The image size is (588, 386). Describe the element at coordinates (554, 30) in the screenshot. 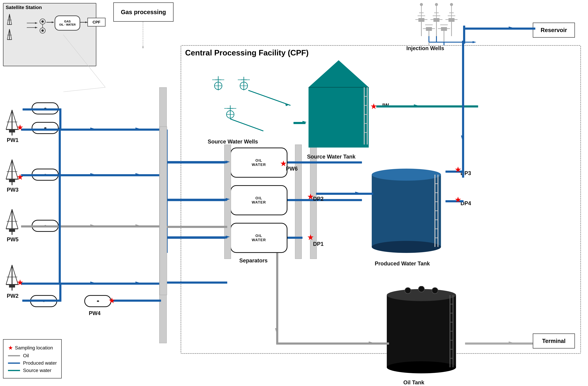

I see `reservoir-label: Reservoir` at that location.